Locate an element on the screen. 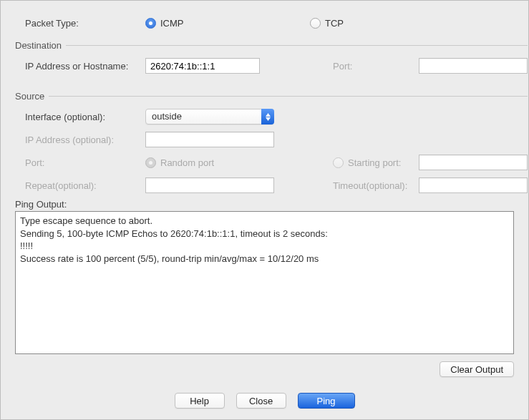  src-interface-select: outside is located at coordinates (210, 117).